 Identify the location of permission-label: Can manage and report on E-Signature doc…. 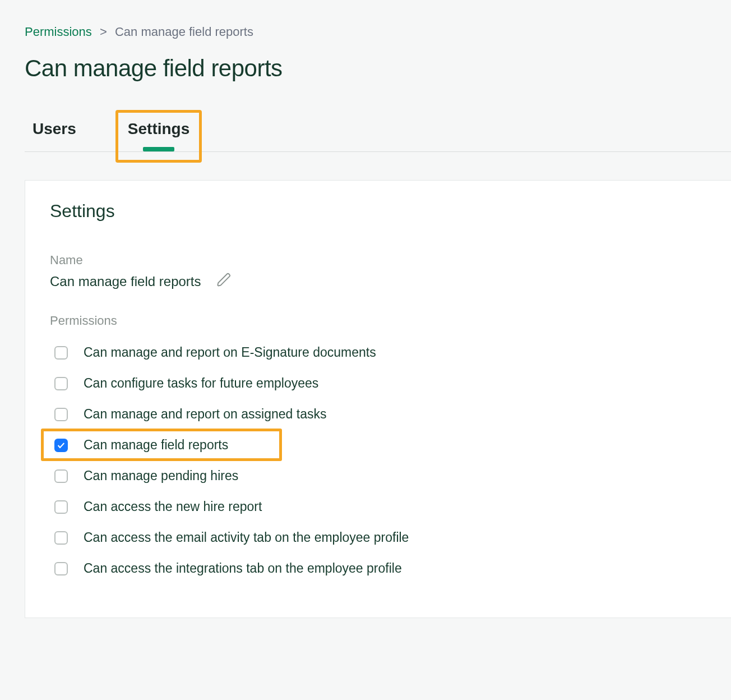
(230, 352).